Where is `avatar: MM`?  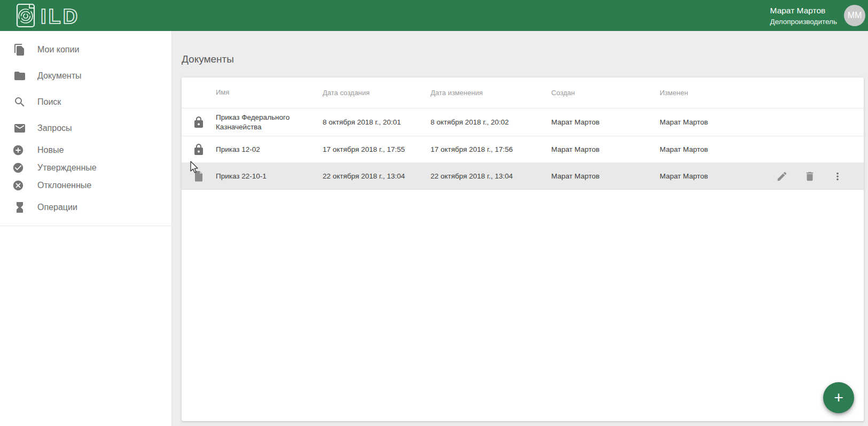 avatar: MM is located at coordinates (855, 16).